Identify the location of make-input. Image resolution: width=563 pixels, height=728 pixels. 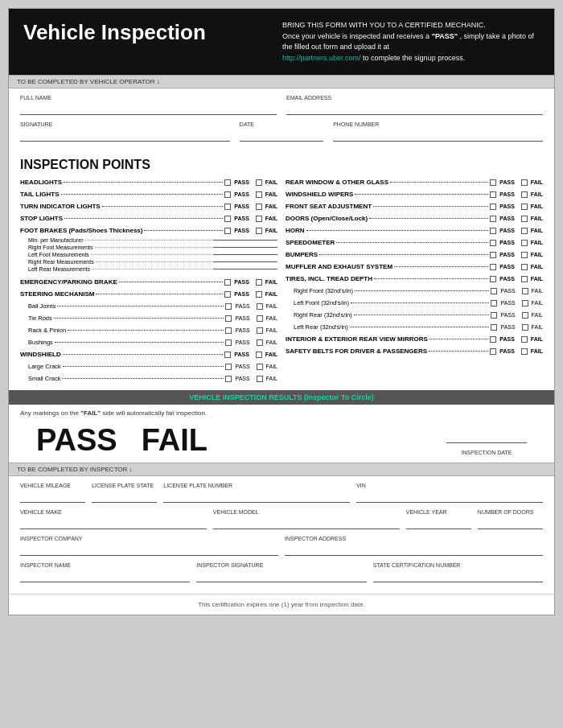
(113, 523).